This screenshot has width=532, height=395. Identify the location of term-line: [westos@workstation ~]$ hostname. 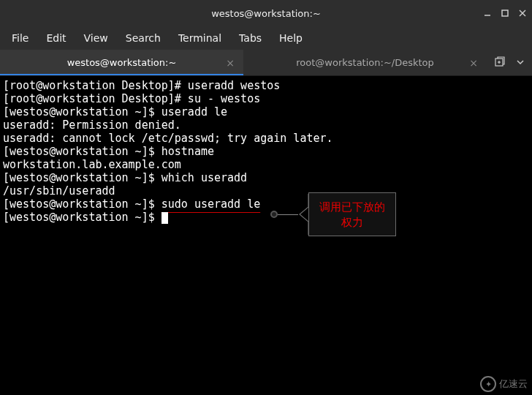
(266, 151).